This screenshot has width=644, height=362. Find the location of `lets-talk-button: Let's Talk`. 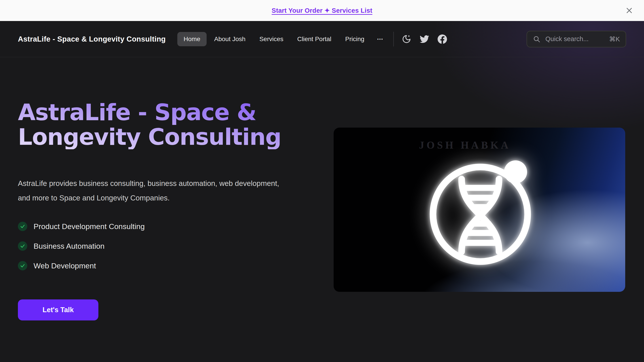

lets-talk-button: Let's Talk is located at coordinates (58, 310).